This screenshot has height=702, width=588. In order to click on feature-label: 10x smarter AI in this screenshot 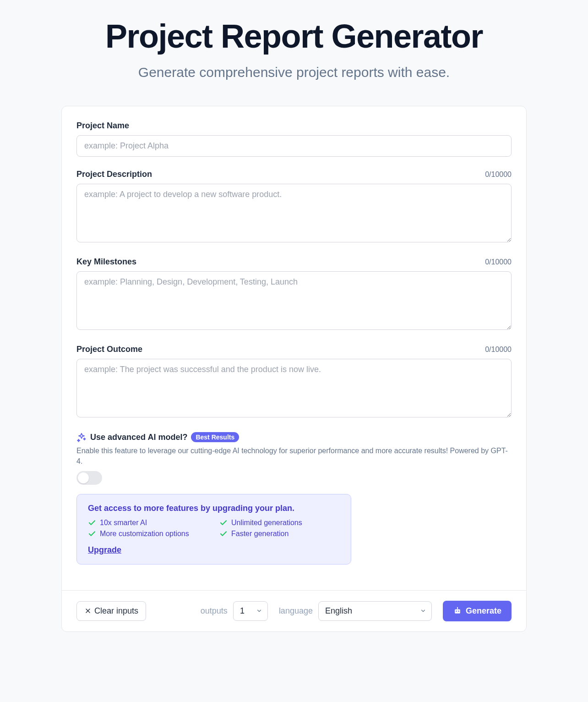, I will do `click(124, 523)`.